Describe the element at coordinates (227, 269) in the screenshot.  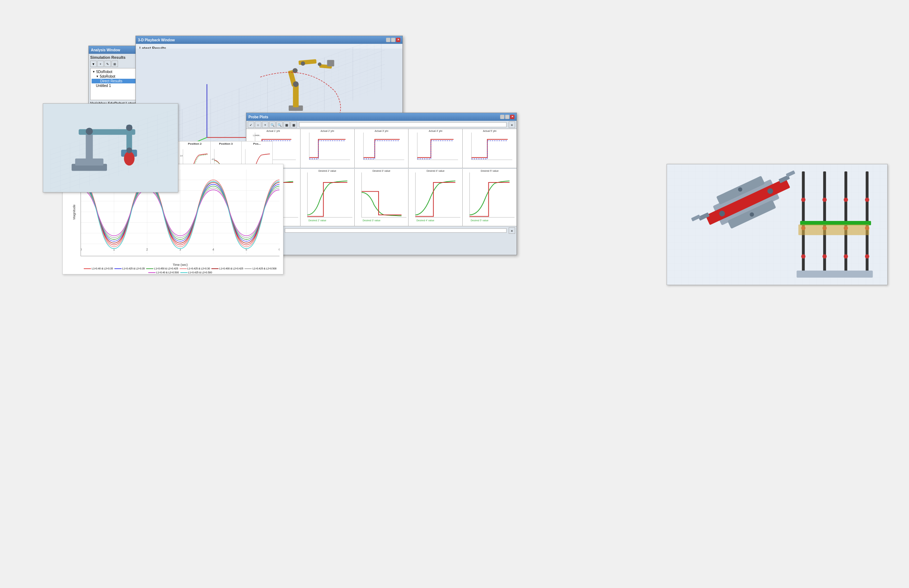
I see `legend-item-5: L1=0.400 & L2=0.425` at that location.